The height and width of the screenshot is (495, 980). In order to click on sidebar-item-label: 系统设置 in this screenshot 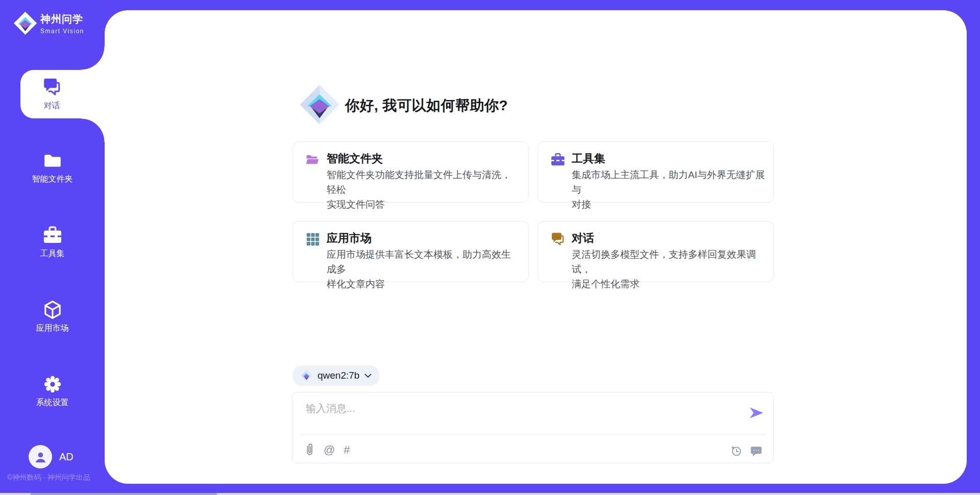, I will do `click(53, 403)`.